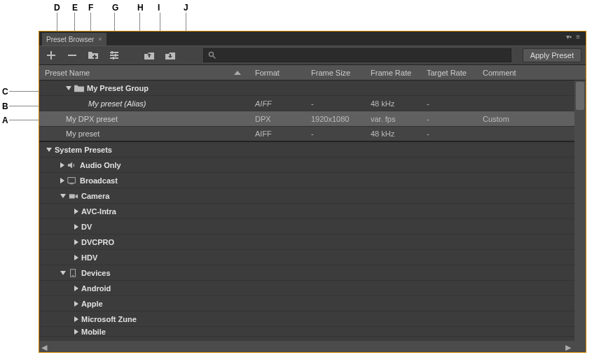 This screenshot has width=592, height=364. I want to click on row-avc-intra: AVC-Intra, so click(307, 211).